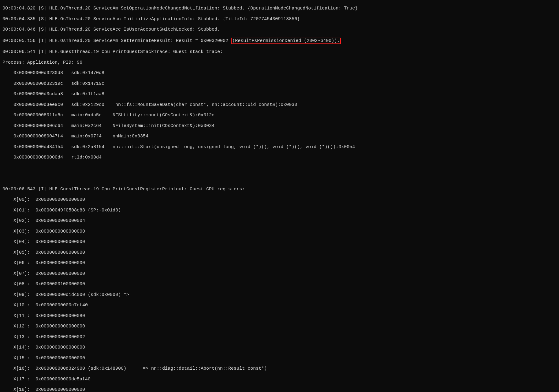  What do you see at coordinates (280, 105) in the screenshot?
I see `stack-frame: 0x000000000d3ee9c0 sdk:0x2129c0 nn::fs::…` at bounding box center [280, 105].